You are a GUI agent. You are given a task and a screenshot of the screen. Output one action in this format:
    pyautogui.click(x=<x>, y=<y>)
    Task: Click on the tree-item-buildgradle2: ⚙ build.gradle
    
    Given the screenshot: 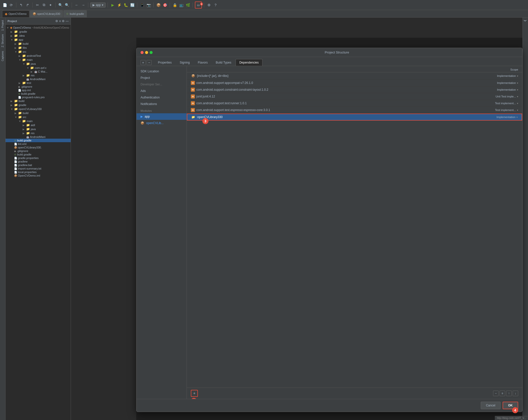 What is the action you would take?
    pyautogui.click(x=38, y=154)
    